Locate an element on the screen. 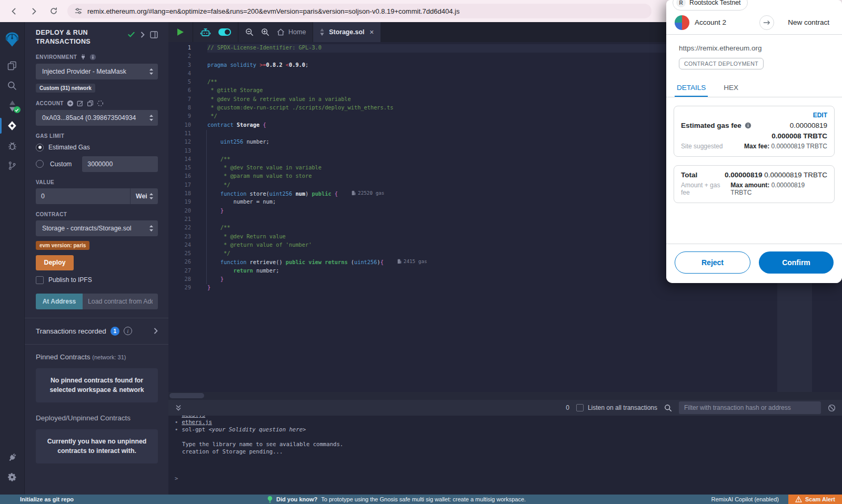 This screenshot has height=504, width=842. line-number: 24 is located at coordinates (183, 246).